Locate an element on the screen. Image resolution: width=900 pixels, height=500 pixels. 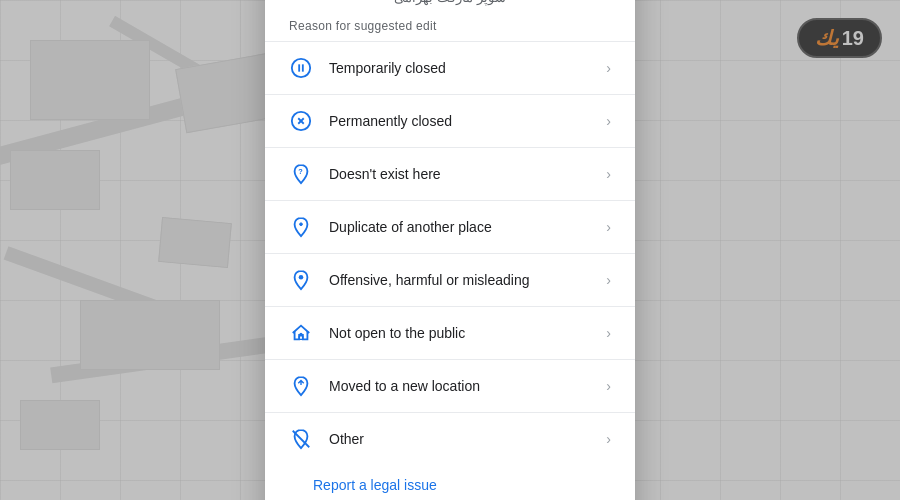
pause-circle-icon is located at coordinates (301, 68).